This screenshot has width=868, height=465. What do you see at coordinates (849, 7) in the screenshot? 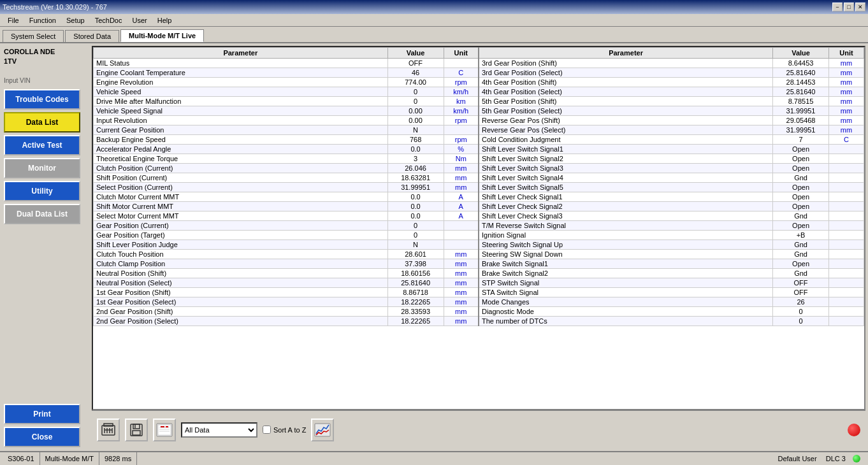
I see `title-bar-buttons: − □ ✕` at bounding box center [849, 7].